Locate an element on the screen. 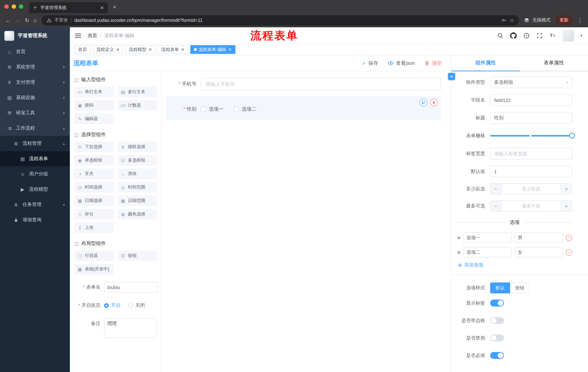 The width and height of the screenshot is (588, 372). tag-home: 首页 is located at coordinates (83, 50).